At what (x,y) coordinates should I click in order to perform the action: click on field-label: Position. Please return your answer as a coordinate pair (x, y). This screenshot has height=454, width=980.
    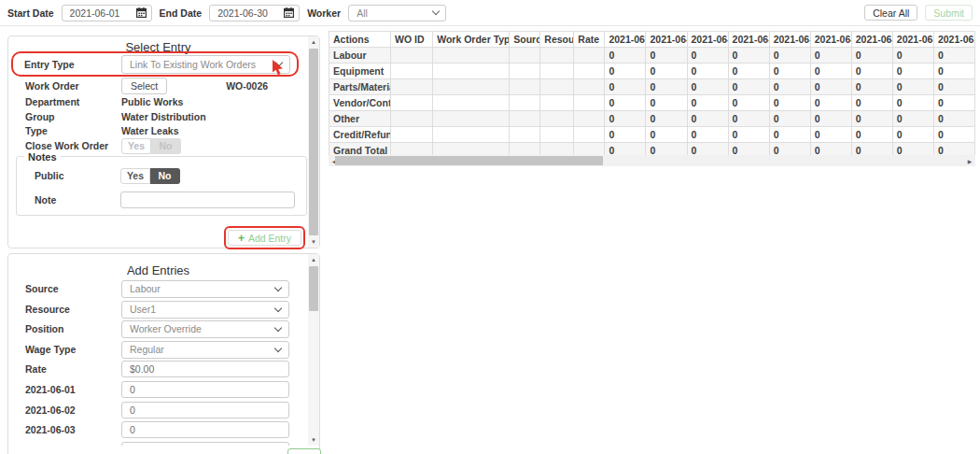
    Looking at the image, I should click on (73, 329).